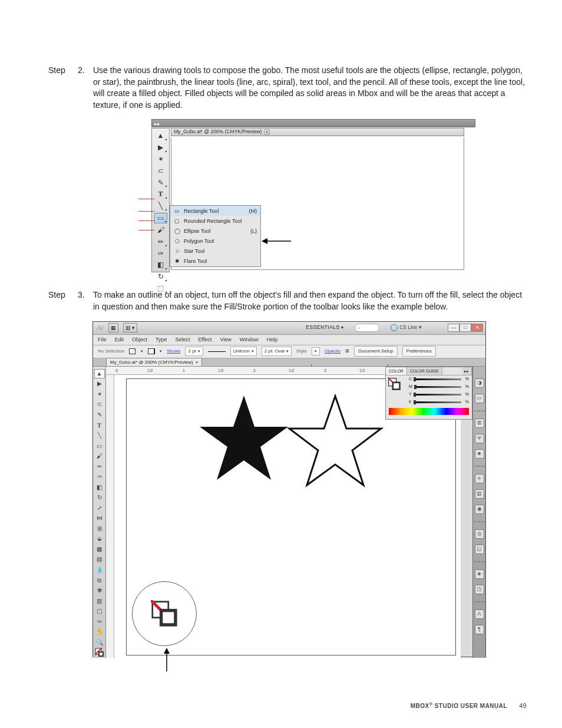 The width and height of the screenshot is (562, 728). What do you see at coordinates (332, 351) in the screenshot?
I see `opacity-link: Opacity` at bounding box center [332, 351].